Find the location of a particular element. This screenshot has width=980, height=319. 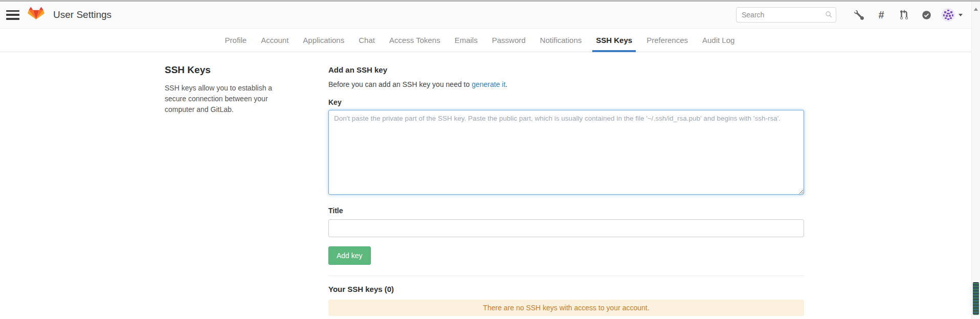

generate-it-link: generate it is located at coordinates (488, 84).